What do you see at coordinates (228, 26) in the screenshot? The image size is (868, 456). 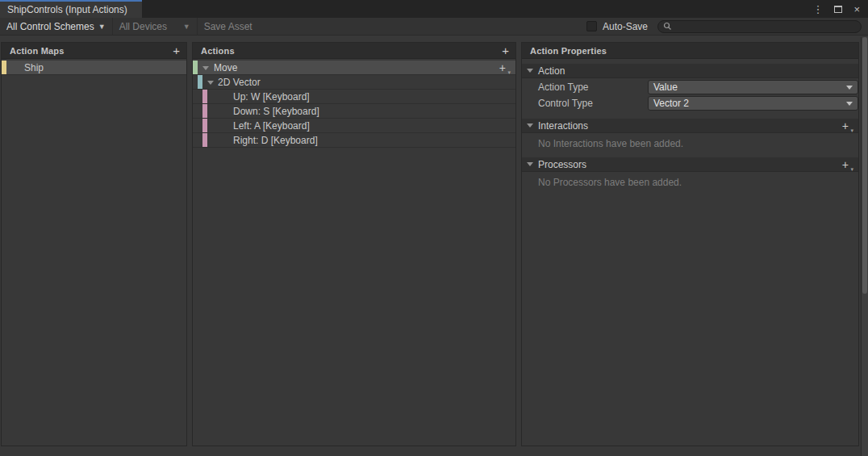 I see `save-asset-button: Save Asset` at bounding box center [228, 26].